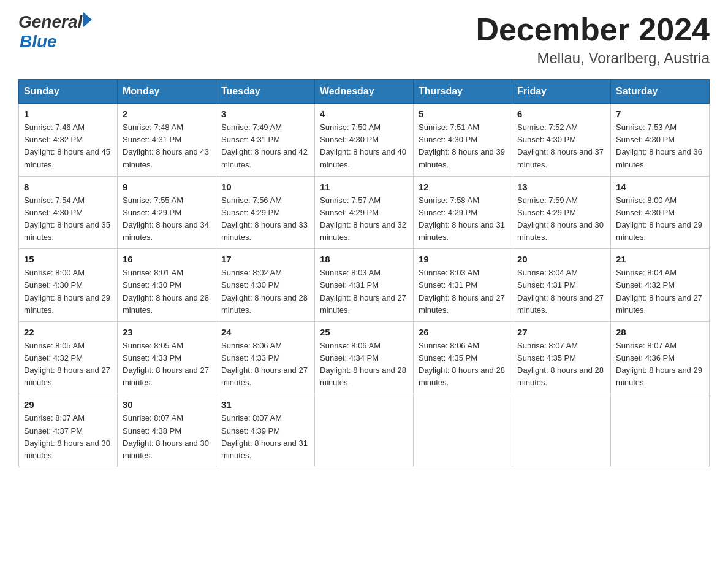 This screenshot has width=728, height=563. Describe the element at coordinates (266, 92) in the screenshot. I see `weekday-header-tuesday: Tuesday` at that location.